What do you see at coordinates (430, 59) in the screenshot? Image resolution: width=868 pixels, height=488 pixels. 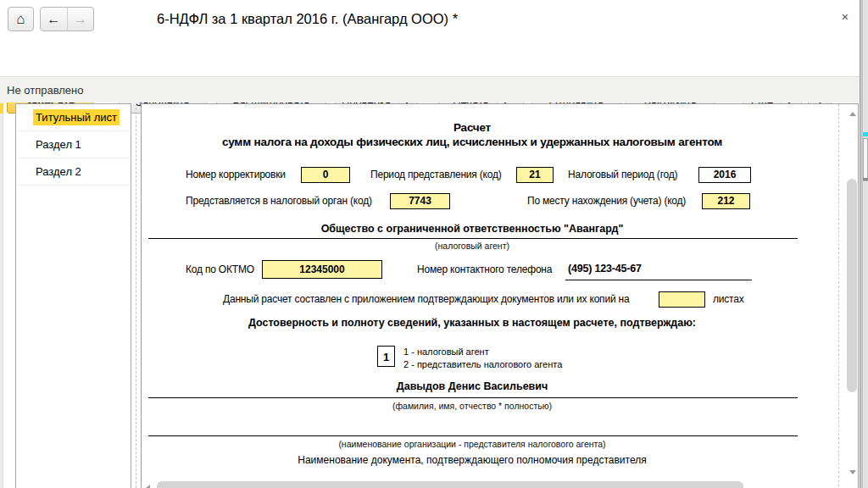 I see `toolbar: Записать Заполнить Расшифровать Проверка…` at bounding box center [430, 59].